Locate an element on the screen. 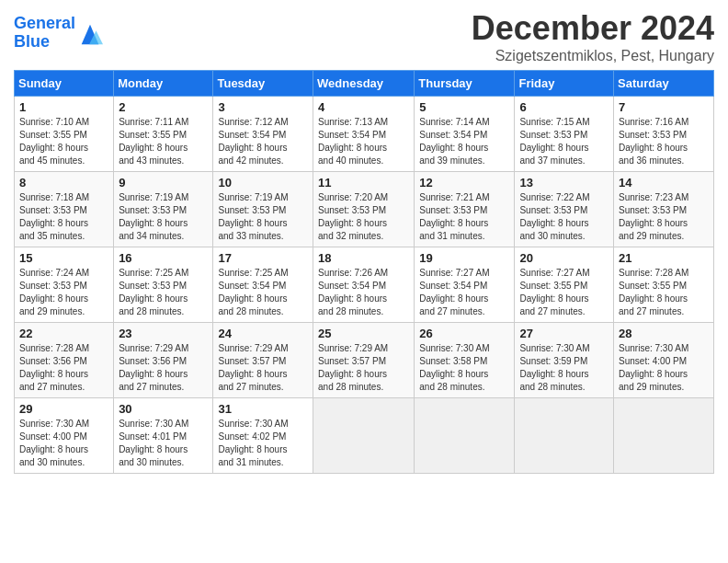 The height and width of the screenshot is (563, 728). day-number: 20 is located at coordinates (564, 258).